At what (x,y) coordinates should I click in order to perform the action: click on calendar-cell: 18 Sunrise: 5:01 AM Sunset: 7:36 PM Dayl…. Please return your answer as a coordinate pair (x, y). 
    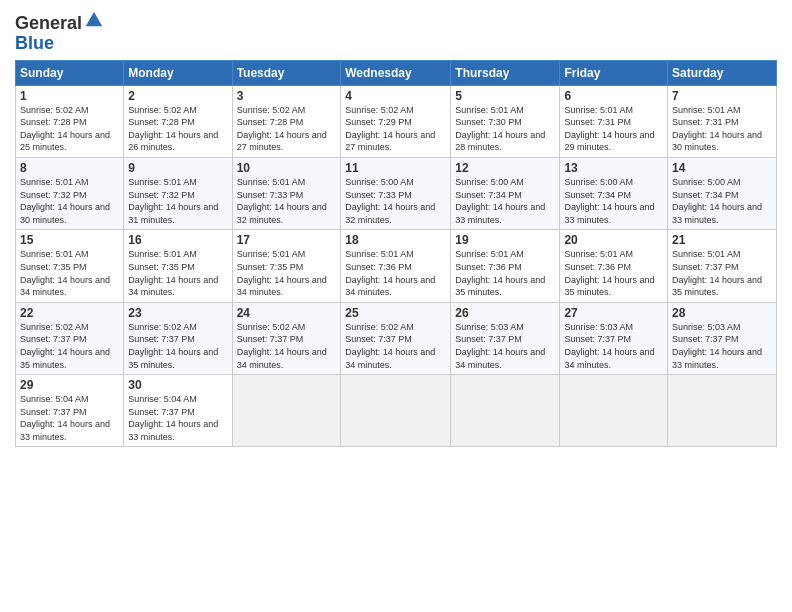
    Looking at the image, I should click on (396, 266).